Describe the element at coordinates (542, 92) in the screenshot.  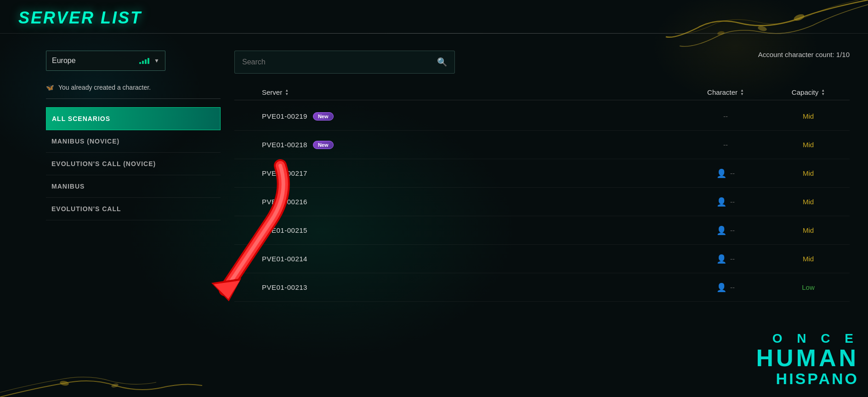
I see `table-header: Server ▲▼ Character ▲▼ Capacity ▲▼` at that location.